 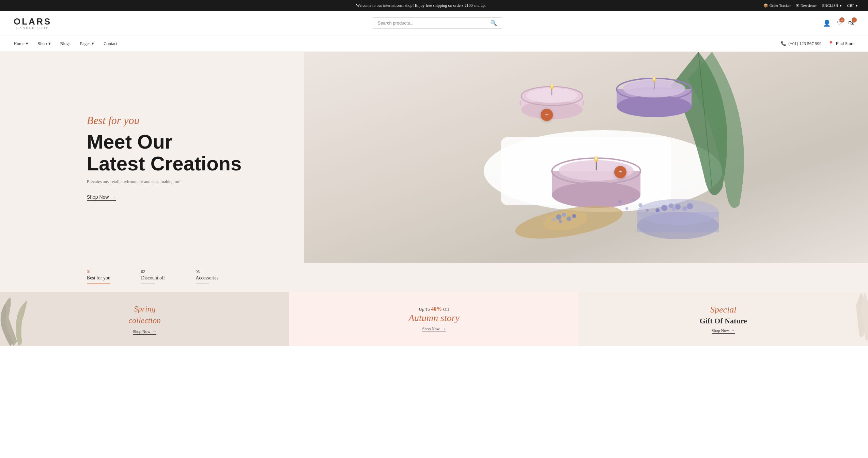 What do you see at coordinates (99, 284) in the screenshot?
I see `tab-underline-active` at bounding box center [99, 284].